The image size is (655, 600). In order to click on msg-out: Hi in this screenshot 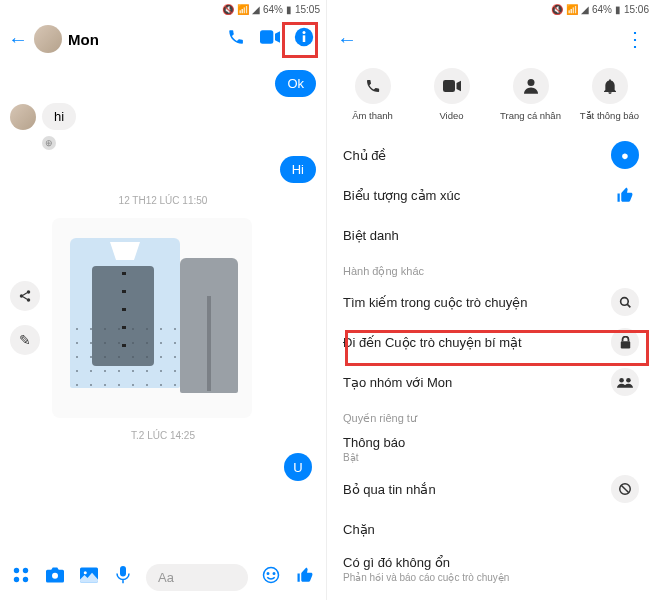, I will do `click(298, 170)`.